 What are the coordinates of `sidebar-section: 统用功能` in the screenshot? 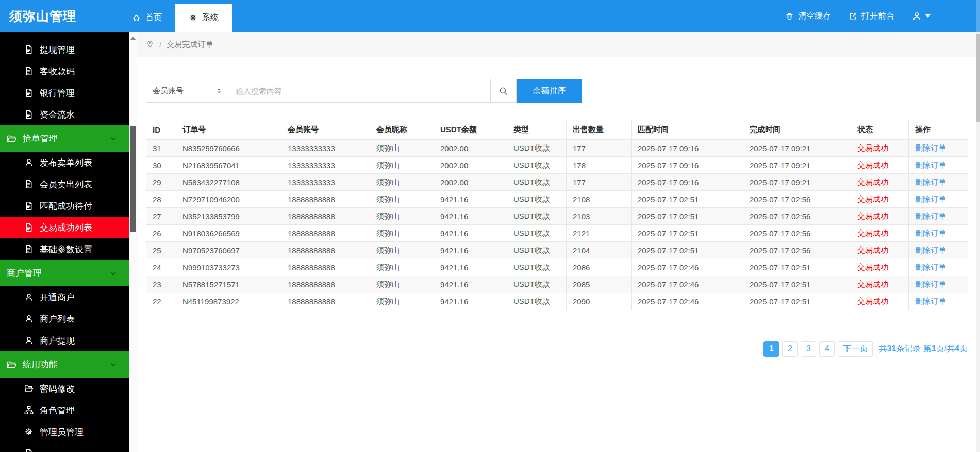 It's located at (64, 364).